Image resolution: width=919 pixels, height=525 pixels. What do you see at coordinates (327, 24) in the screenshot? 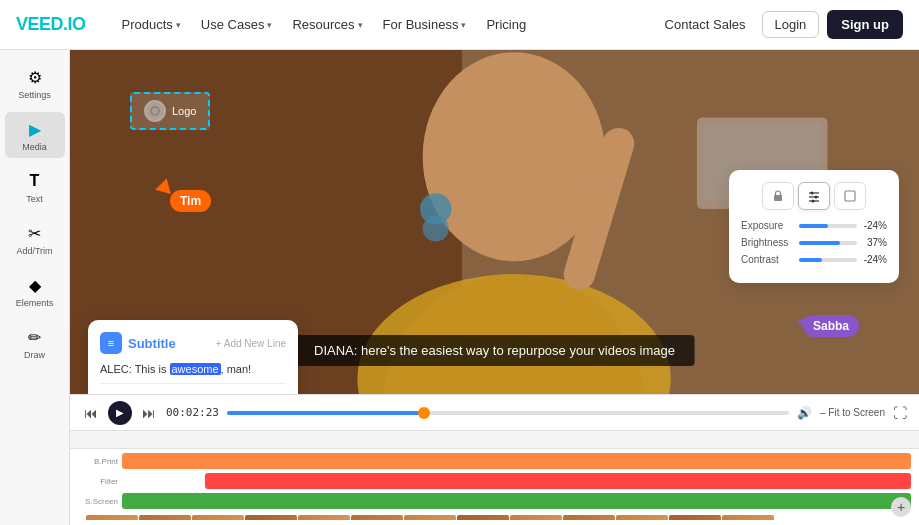
I see `nav-resources: Resources ▾` at bounding box center [327, 24].